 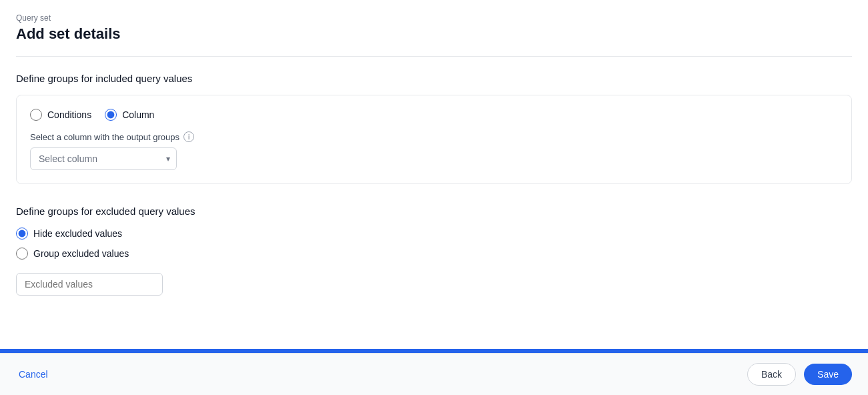 What do you see at coordinates (22, 254) in the screenshot?
I see `group-excluded-radio` at bounding box center [22, 254].